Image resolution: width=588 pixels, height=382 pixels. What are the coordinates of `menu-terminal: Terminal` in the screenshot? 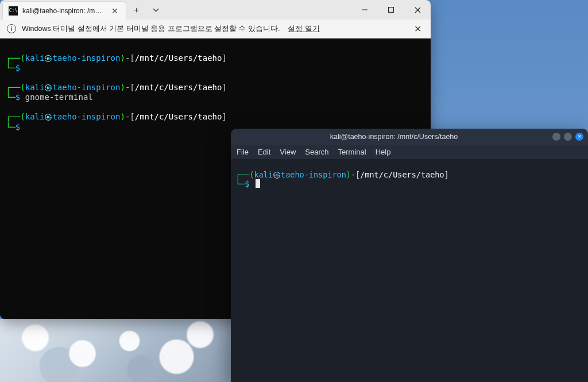 It's located at (353, 152).